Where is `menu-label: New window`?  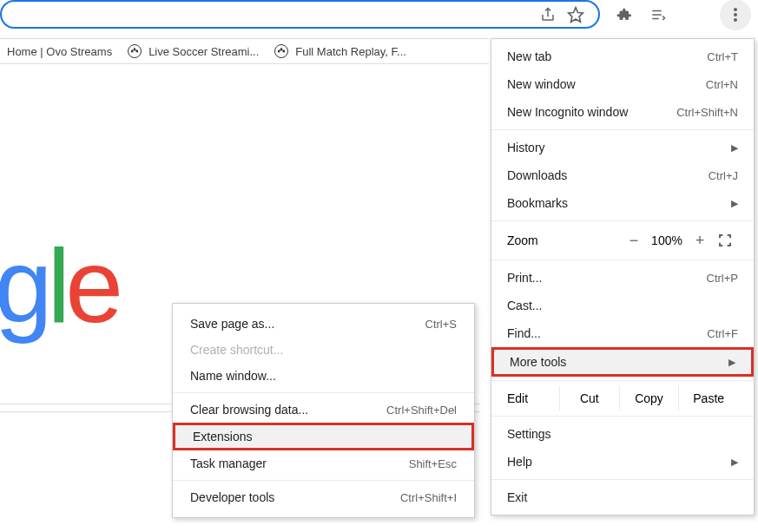 menu-label: New window is located at coordinates (542, 84).